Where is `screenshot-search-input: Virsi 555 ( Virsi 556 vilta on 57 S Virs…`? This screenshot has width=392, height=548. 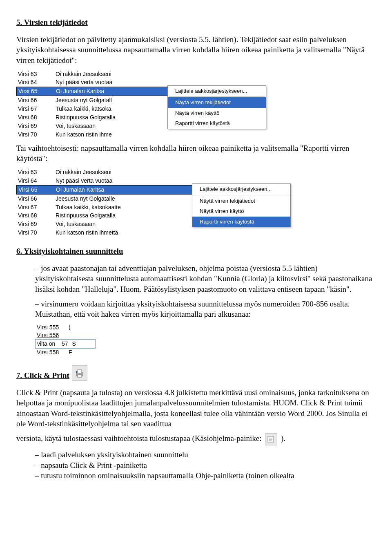 screenshot-search-input: Virsi 555 ( Virsi 556 vilta on 57 S Virs… is located at coordinates (65, 340).